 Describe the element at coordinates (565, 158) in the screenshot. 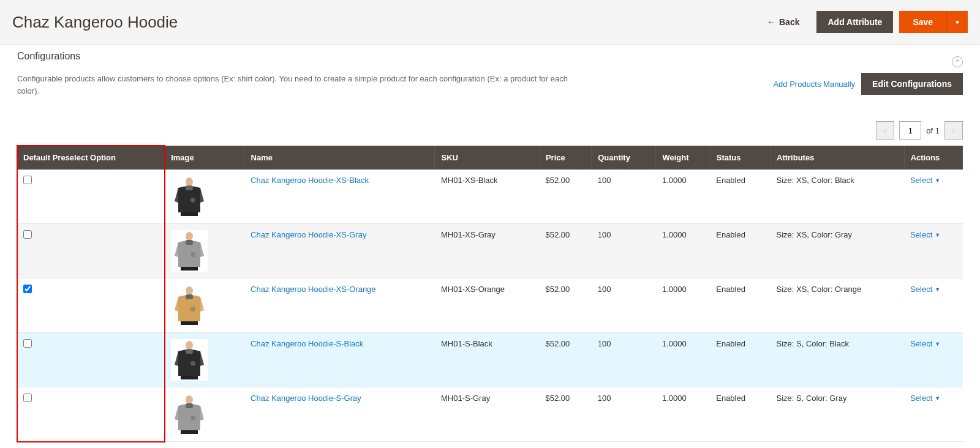

I see `col-header-price: Price` at that location.